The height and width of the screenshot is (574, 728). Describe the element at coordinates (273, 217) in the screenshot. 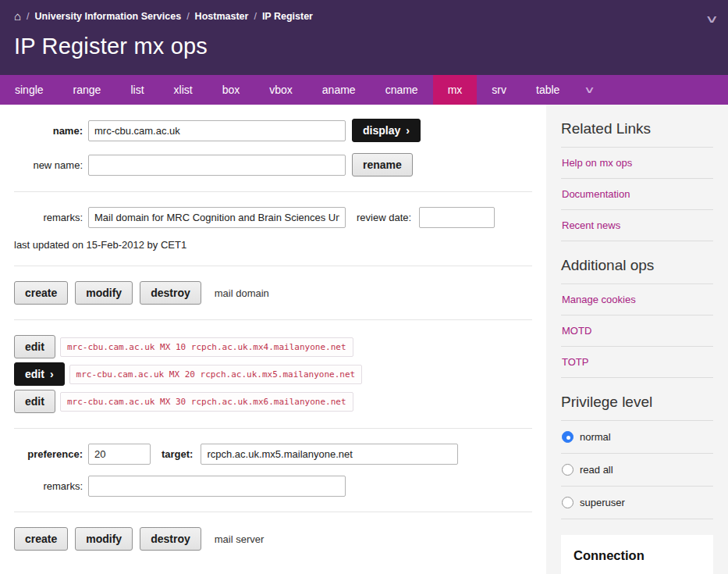

I see `remarks-row: remarks: review date:` at that location.